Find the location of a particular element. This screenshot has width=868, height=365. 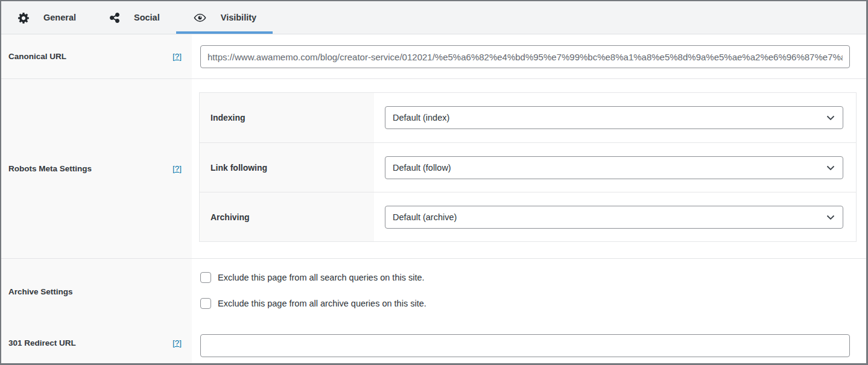

archive-settings-side: Archive Settings is located at coordinates (97, 291).